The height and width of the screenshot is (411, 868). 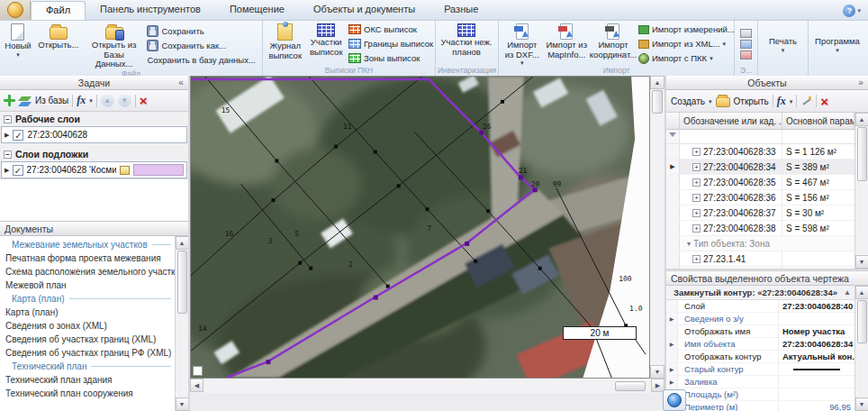 I want to click on import-coords-button: Импорт координат..., so click(x=613, y=43).